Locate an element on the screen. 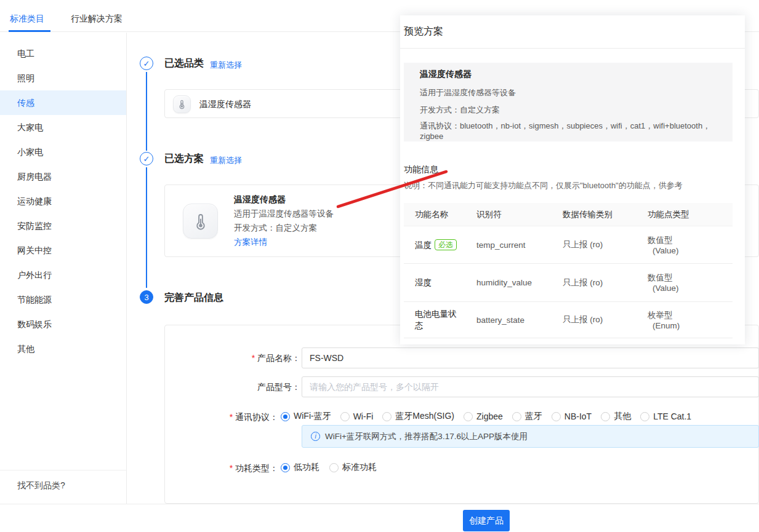 This screenshot has width=759, height=532. table-row: 温度必选 temp_current 只上报 (ro) 数值型(Value) is located at coordinates (568, 245).